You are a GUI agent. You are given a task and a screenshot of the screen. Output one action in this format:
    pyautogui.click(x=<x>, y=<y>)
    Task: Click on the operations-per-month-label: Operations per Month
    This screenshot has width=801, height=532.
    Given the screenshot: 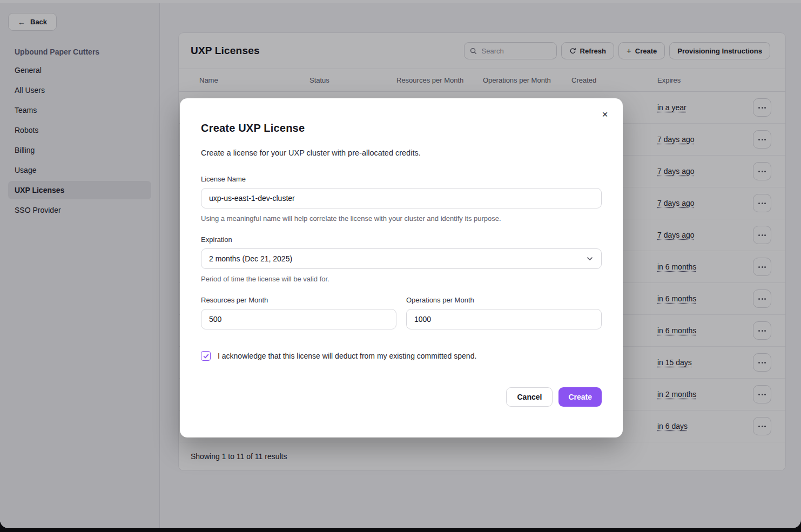 What is the action you would take?
    pyautogui.click(x=504, y=300)
    